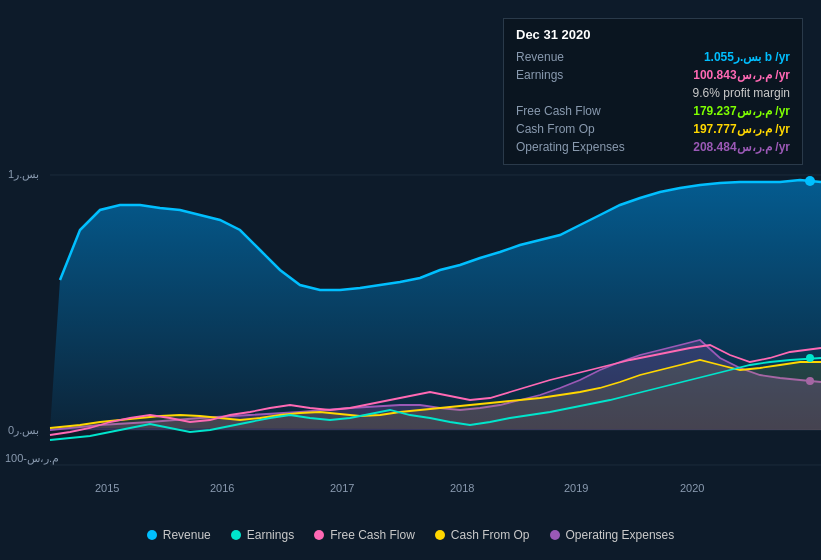  Describe the element at coordinates (612, 535) in the screenshot. I see `legend-item-opex: Operating Expenses` at that location.